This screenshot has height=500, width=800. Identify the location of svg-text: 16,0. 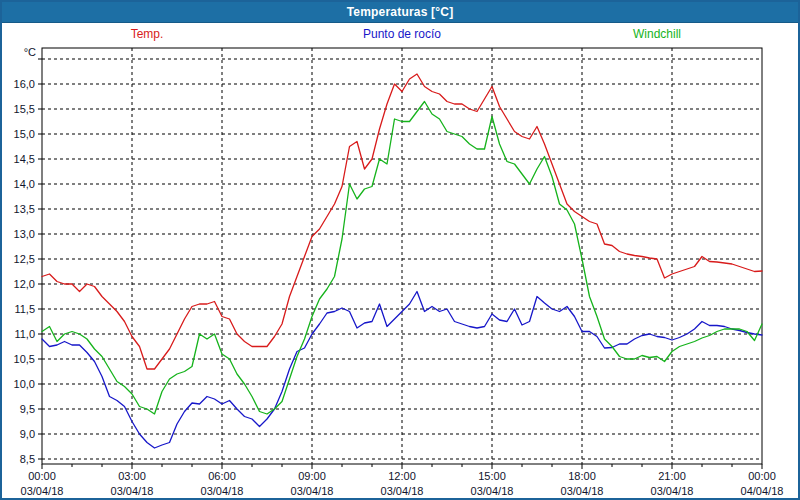
(24, 84).